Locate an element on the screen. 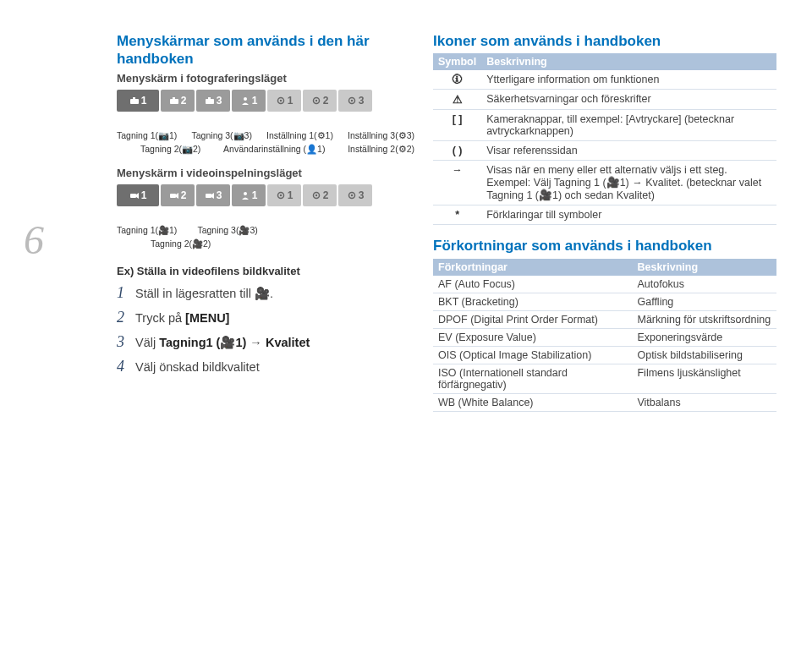 The height and width of the screenshot is (652, 812). label-tagning2: Tagning 2(📷2) is located at coordinates (171, 149).